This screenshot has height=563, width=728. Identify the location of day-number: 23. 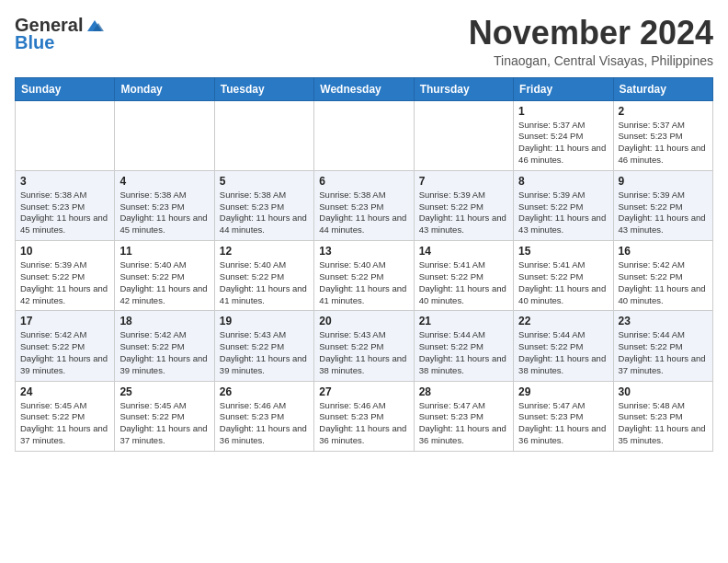
(664, 321).